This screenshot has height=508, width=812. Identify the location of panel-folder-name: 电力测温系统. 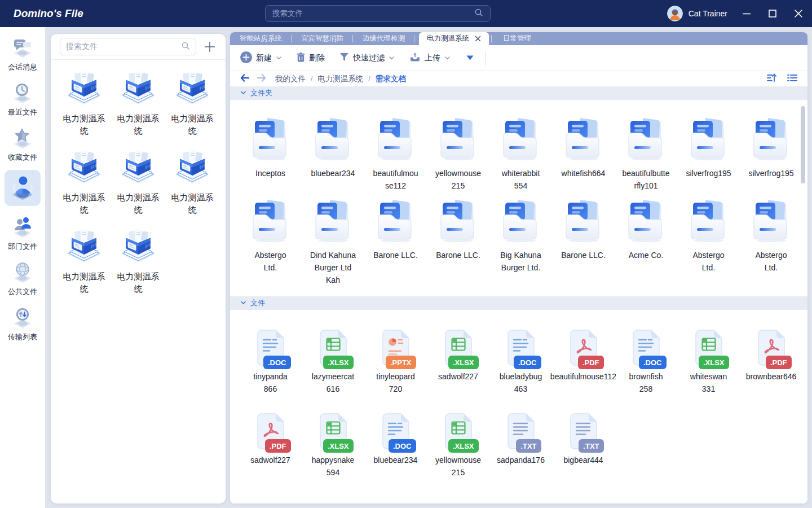
(84, 204).